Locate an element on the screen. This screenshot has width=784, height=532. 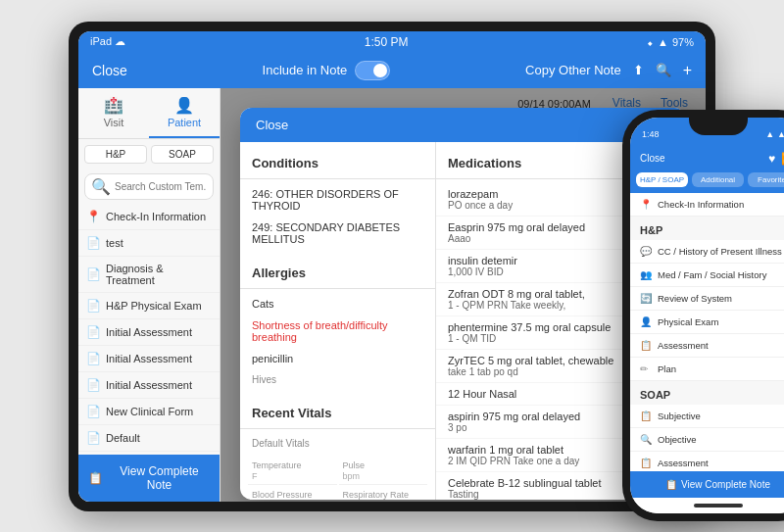
iphone-checkin-item: 📍 Check-In Information is located at coordinates (708, 205).